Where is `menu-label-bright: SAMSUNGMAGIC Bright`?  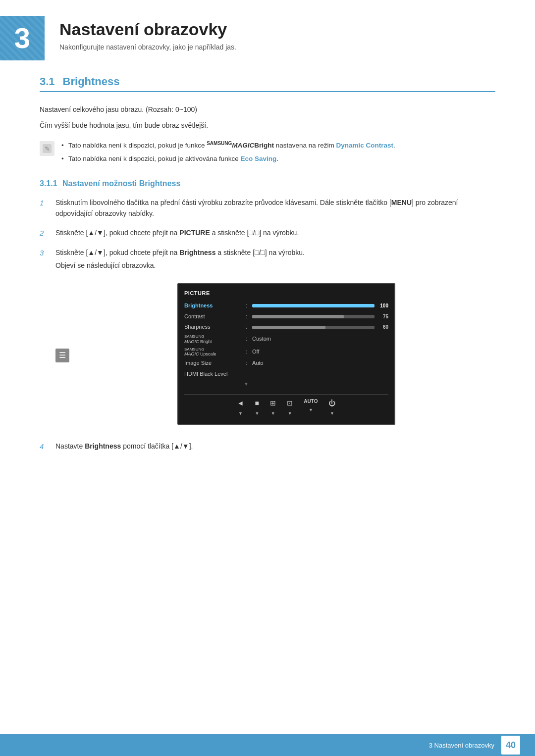 menu-label-bright: SAMSUNGMAGIC Bright is located at coordinates (214, 339).